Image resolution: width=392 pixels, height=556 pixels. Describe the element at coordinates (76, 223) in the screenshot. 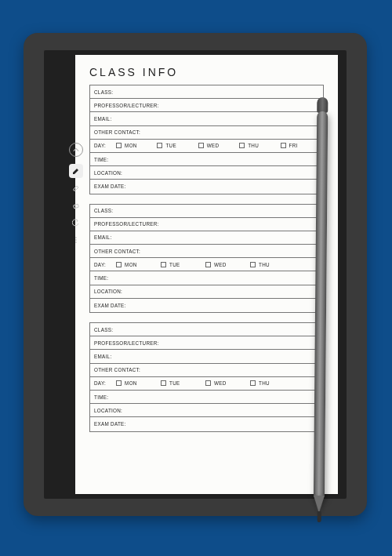

I see `undo-icon` at that location.